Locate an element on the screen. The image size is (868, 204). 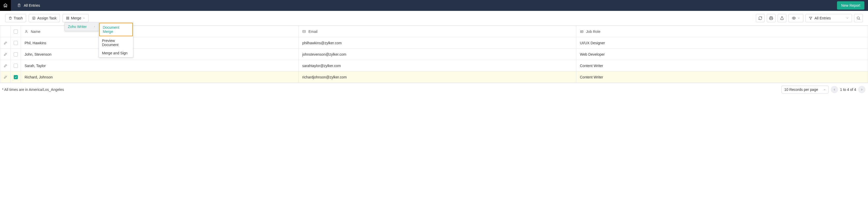
id-card-icon is located at coordinates (582, 32).